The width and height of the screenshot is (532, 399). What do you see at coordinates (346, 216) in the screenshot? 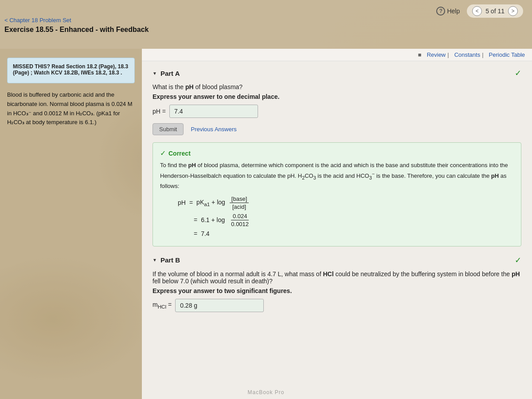
I see `math-block: pH = pKa1 + log [base] [acid] = 6.1 + lo…` at bounding box center [346, 216].